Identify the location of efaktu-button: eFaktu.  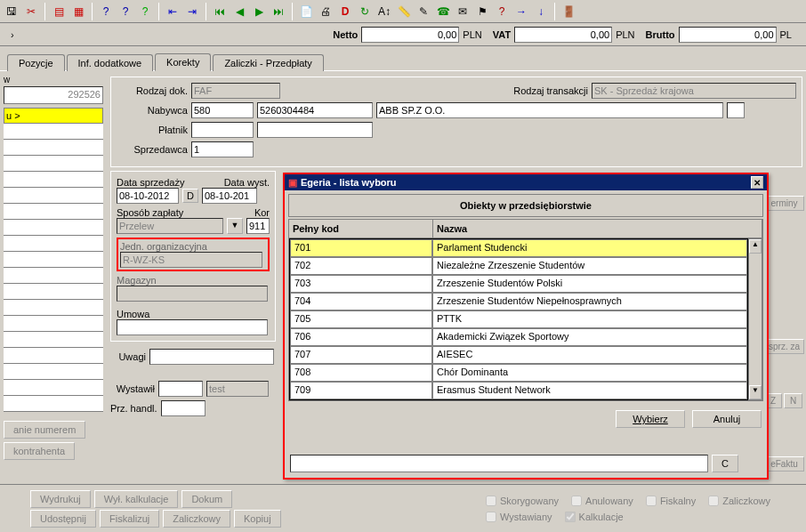
(785, 464).